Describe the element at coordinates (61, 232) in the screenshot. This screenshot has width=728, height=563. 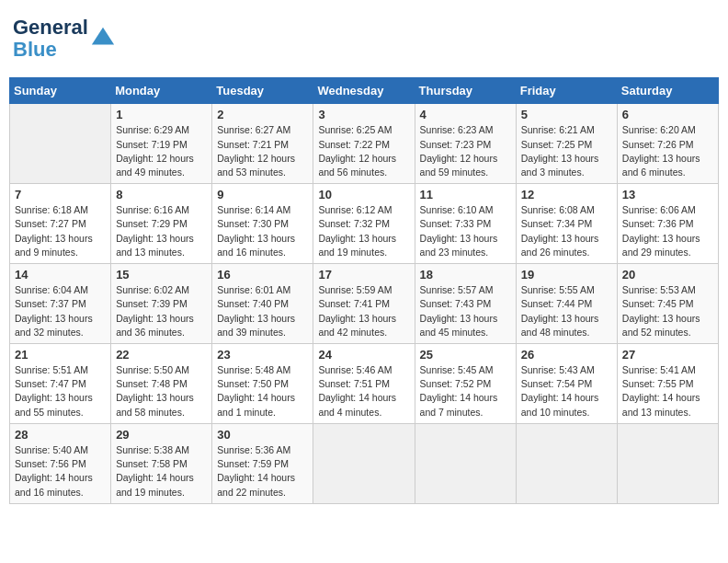
I see `day-info: Sunrise: 6:18 AM Sunset: 7:27 PM Dayligh…` at that location.